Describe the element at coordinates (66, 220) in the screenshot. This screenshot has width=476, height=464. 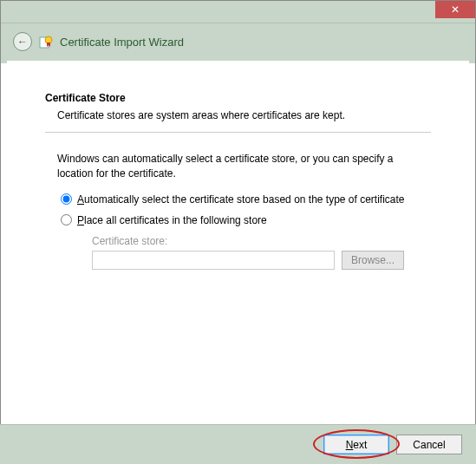
I see `radio-place` at that location.